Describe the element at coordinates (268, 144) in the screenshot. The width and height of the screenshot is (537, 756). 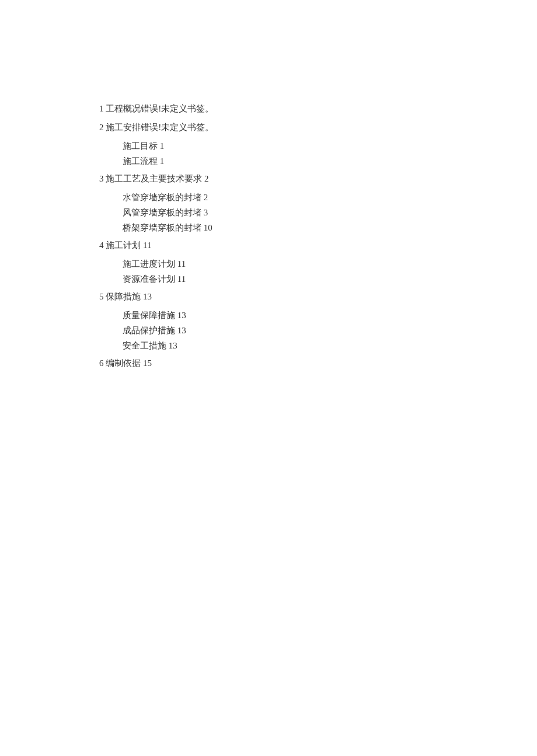
I see `toc-section-2: 2 施工安排错误!未定义书签。 施工目标 1 施工流程 1` at that location.